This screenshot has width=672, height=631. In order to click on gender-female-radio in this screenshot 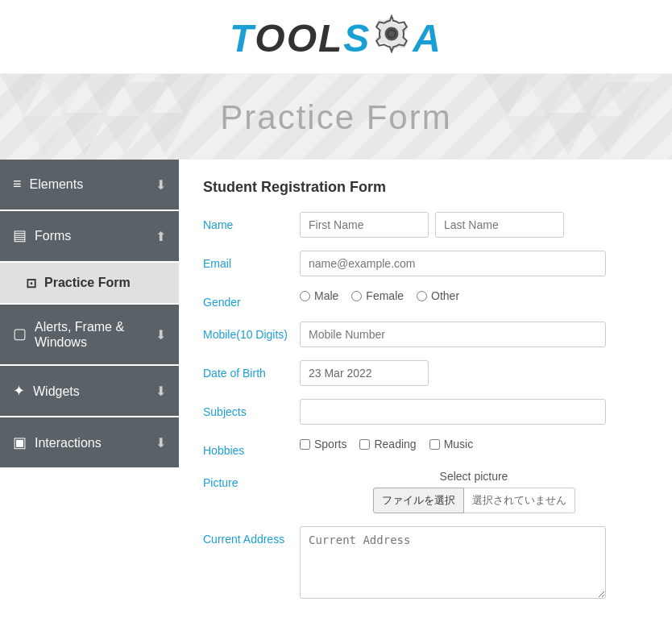, I will do `click(356, 297)`.